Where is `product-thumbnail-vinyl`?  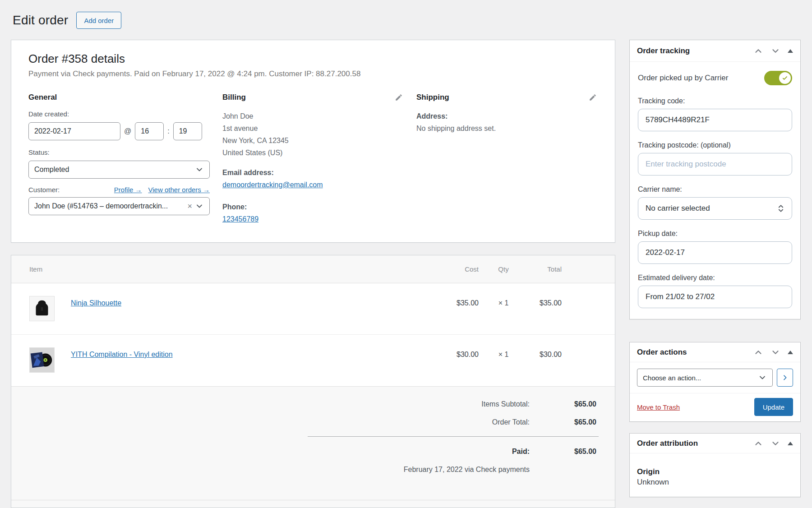
product-thumbnail-vinyl is located at coordinates (42, 360).